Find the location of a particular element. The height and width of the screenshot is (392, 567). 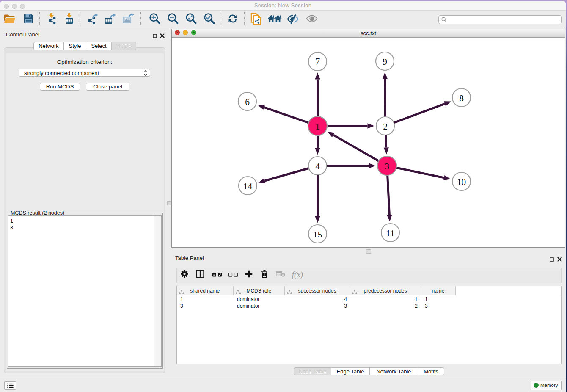

svg-text: 9 is located at coordinates (385, 62).